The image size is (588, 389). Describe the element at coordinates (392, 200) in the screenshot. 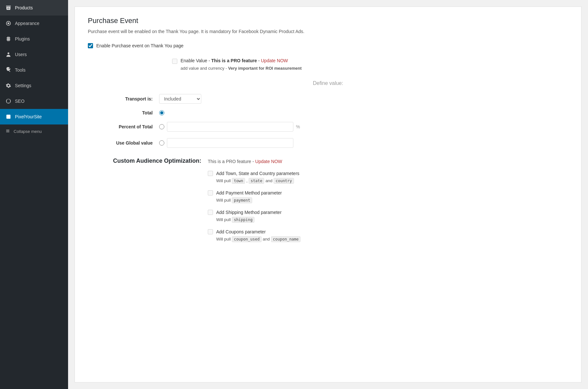

I see `ao-payment-pull: Will pull payment` at that location.